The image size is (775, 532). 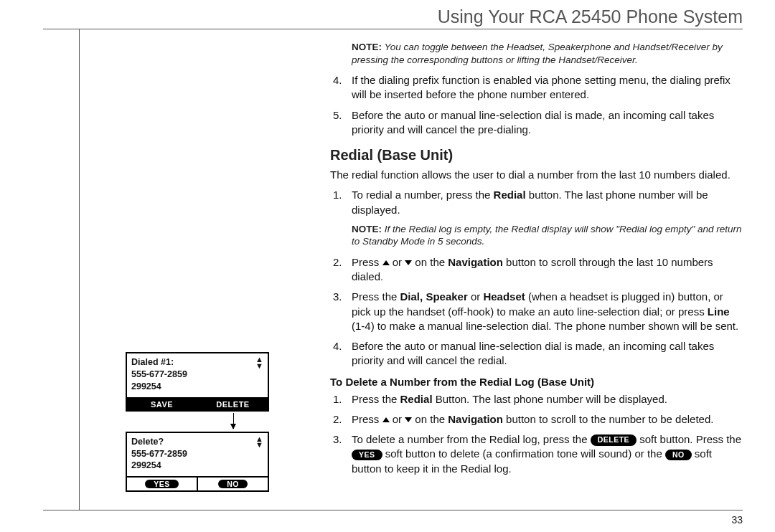 What do you see at coordinates (737, 520) in the screenshot?
I see `page-number: 33` at bounding box center [737, 520].